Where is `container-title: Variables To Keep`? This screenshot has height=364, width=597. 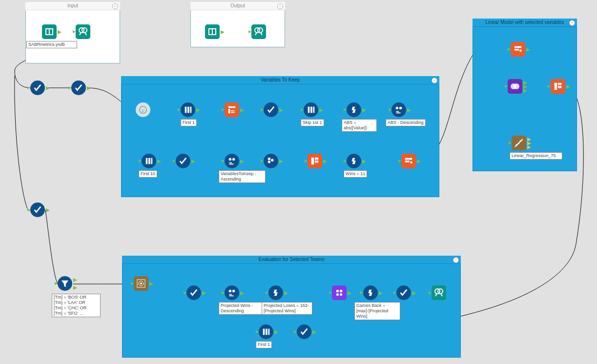 container-title: Variables To Keep is located at coordinates (280, 80).